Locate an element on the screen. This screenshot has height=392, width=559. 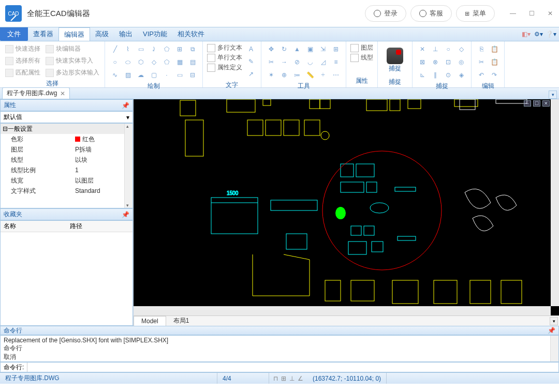
prop-row-textstyle: 文字样式Standard is located at coordinates (66, 191).